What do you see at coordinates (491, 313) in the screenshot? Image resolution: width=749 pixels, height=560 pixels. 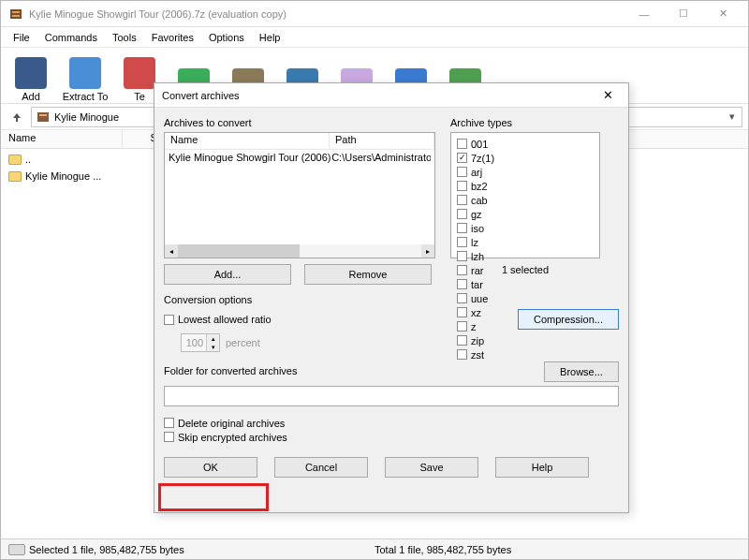 I see `type-xz: xz` at bounding box center [491, 313].